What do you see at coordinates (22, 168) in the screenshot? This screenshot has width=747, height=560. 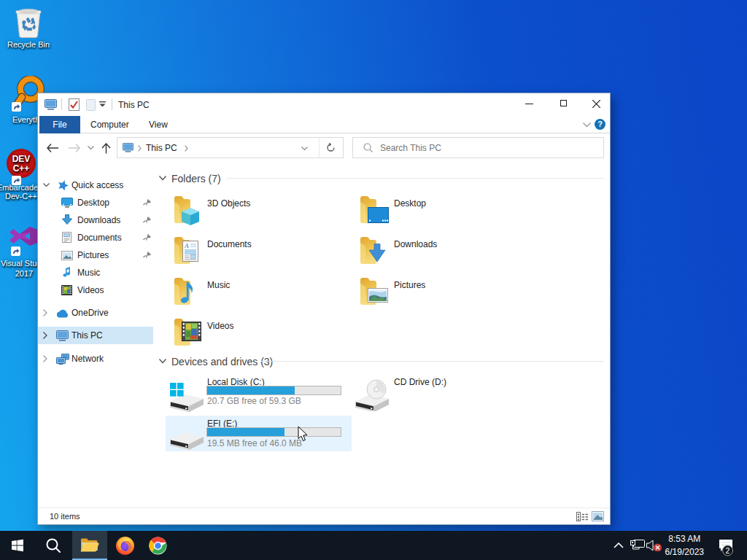 I see `svg-text: C++` at bounding box center [22, 168].